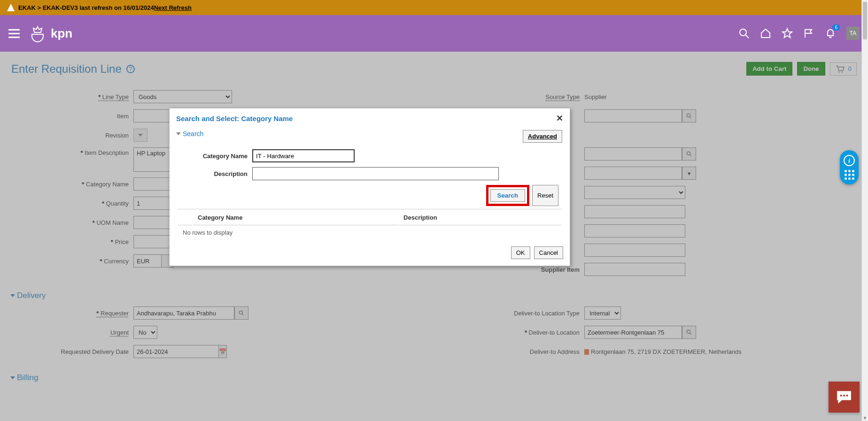 Image resolution: width=868 pixels, height=421 pixels. What do you see at coordinates (560, 118) in the screenshot?
I see `modal-close-button: ✕` at bounding box center [560, 118].